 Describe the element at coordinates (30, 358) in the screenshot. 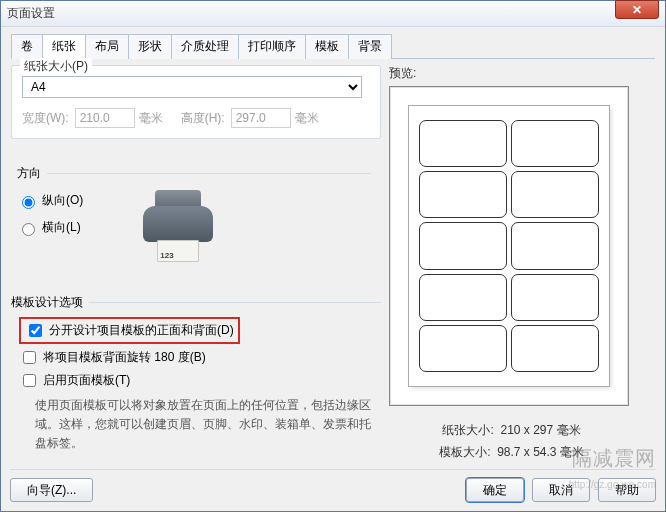

I see `rotate-180-checkbox` at that location.